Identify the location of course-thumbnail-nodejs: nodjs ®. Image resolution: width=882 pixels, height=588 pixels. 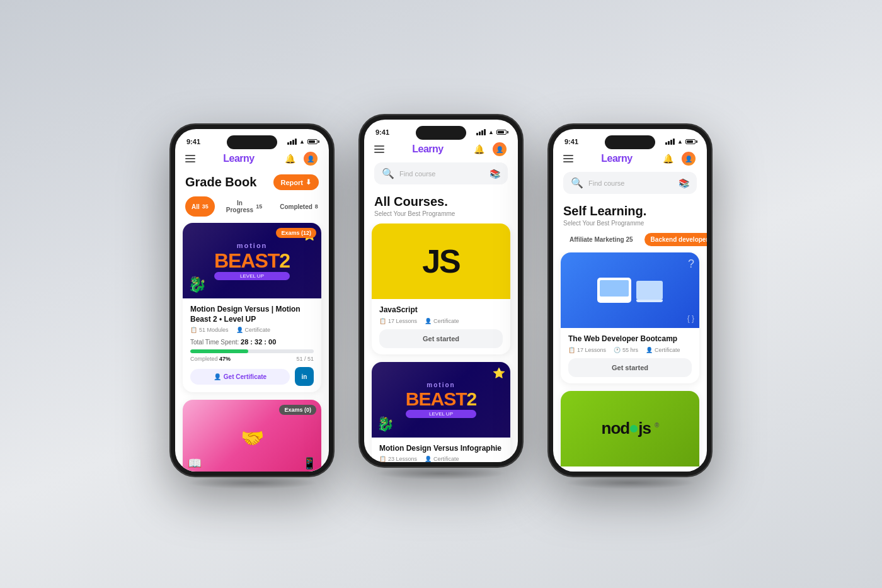
(630, 429).